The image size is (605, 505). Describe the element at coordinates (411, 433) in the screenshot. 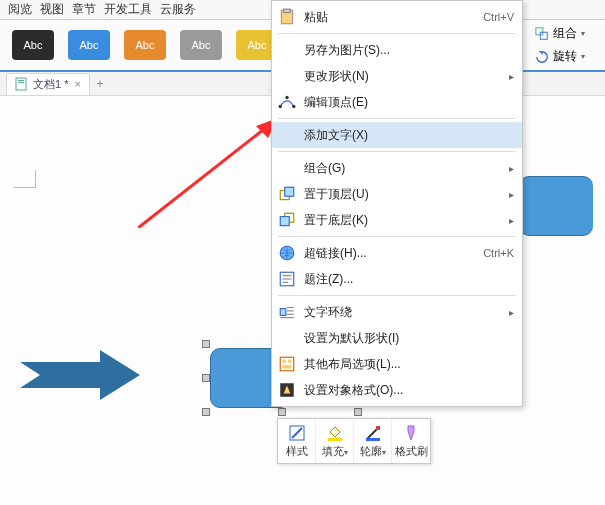

I see `format-painter-icon` at that location.